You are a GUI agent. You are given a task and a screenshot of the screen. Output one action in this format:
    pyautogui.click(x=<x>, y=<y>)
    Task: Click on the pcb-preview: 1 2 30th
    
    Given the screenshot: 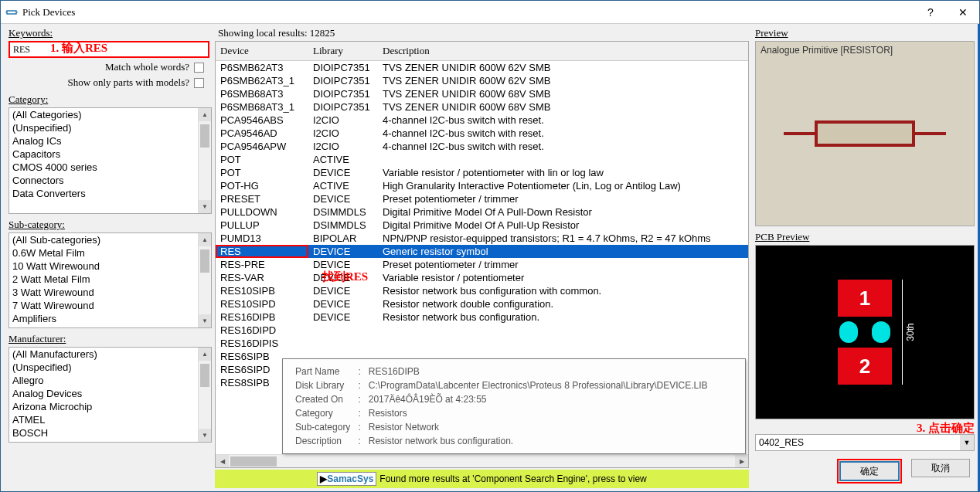 What is the action you would take?
    pyautogui.click(x=865, y=332)
    